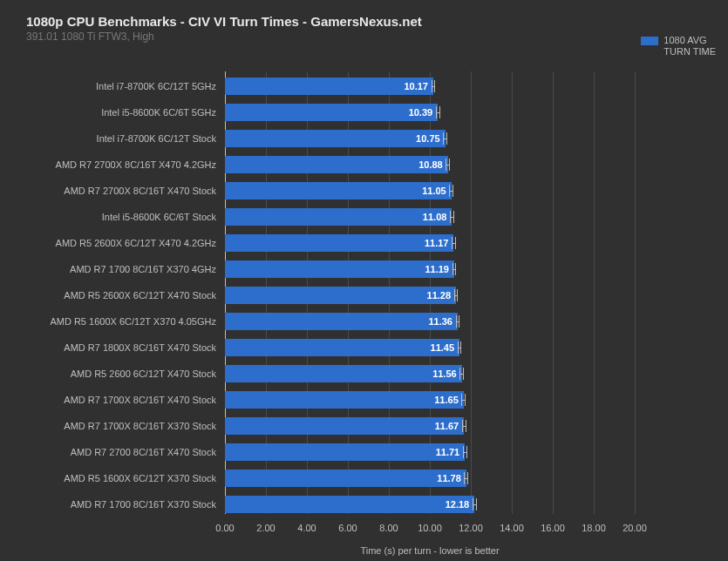 The image size is (728, 561). Describe the element at coordinates (364, 37) in the screenshot. I see `chart-subtitle: 391.01 1080 Ti FTW3, High` at that location.